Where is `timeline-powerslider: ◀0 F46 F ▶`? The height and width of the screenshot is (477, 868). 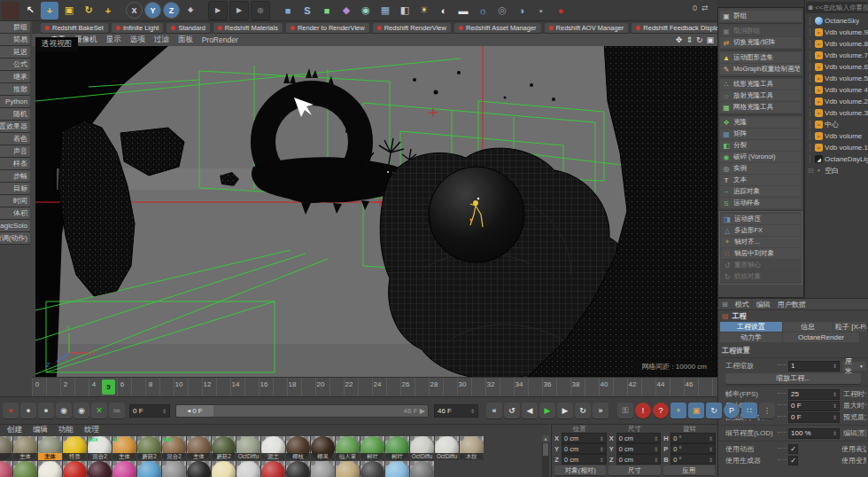
timeline-powerslider: ◀0 F46 F ▶ is located at coordinates (302, 411).